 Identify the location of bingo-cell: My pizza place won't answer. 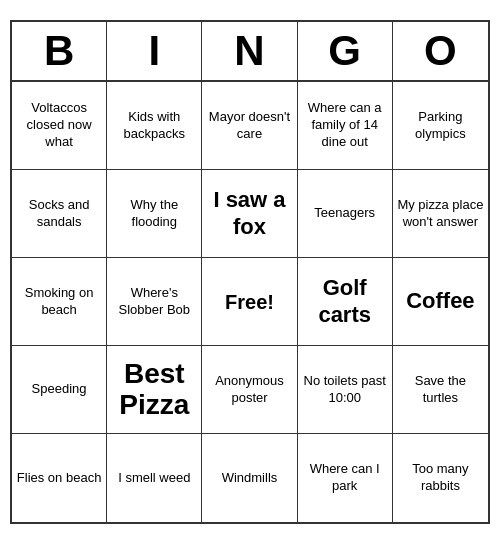
(440, 214).